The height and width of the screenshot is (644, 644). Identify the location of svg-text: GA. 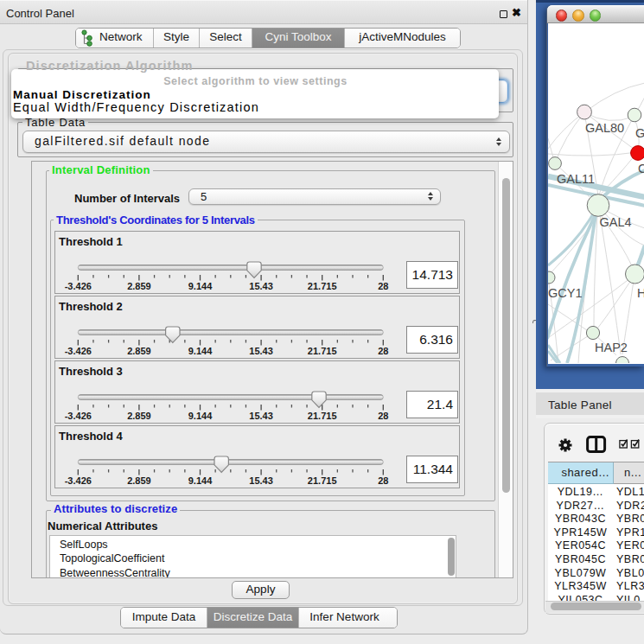
(640, 133).